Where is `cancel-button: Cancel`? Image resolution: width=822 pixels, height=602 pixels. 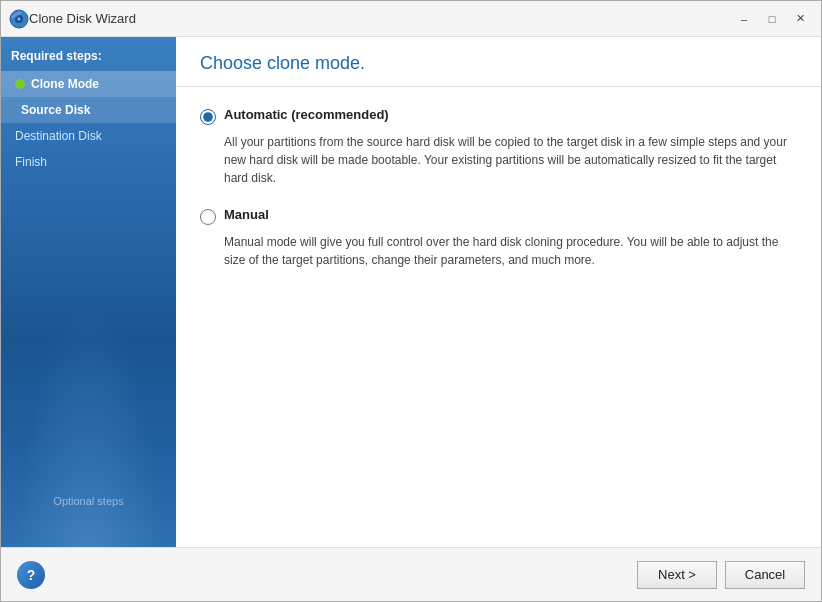
cancel-button: Cancel is located at coordinates (765, 575).